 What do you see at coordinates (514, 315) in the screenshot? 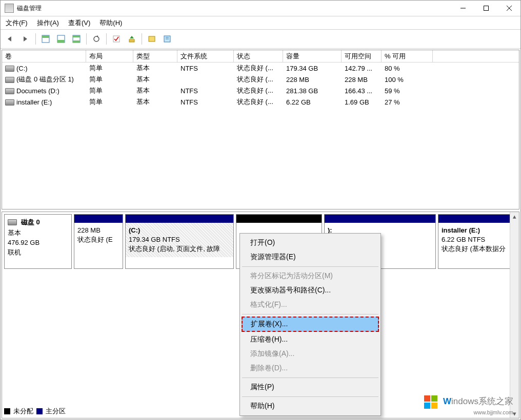
I see `vertical-scrollbar: ▴ ▾` at bounding box center [514, 315].